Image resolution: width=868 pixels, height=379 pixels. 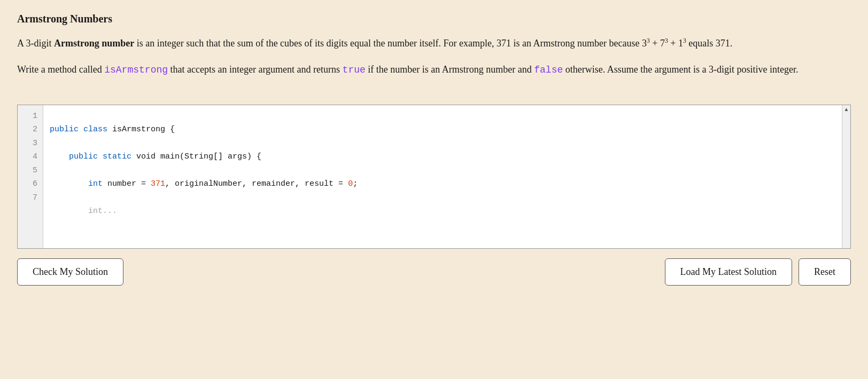 I want to click on false-keyword-inline: false, so click(x=548, y=70).